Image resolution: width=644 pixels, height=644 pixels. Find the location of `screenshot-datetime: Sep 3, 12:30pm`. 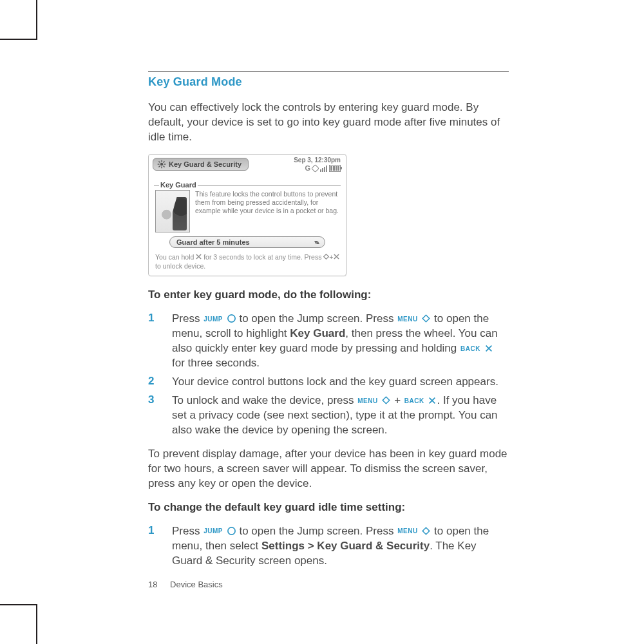

screenshot-datetime: Sep 3, 12:30pm is located at coordinates (317, 160).